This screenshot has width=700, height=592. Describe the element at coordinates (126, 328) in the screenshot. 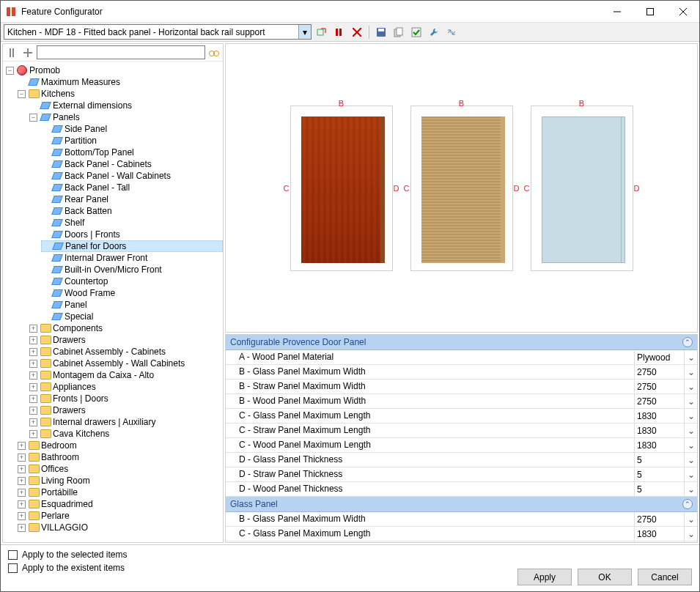

I see `tree-node: +Components` at that location.